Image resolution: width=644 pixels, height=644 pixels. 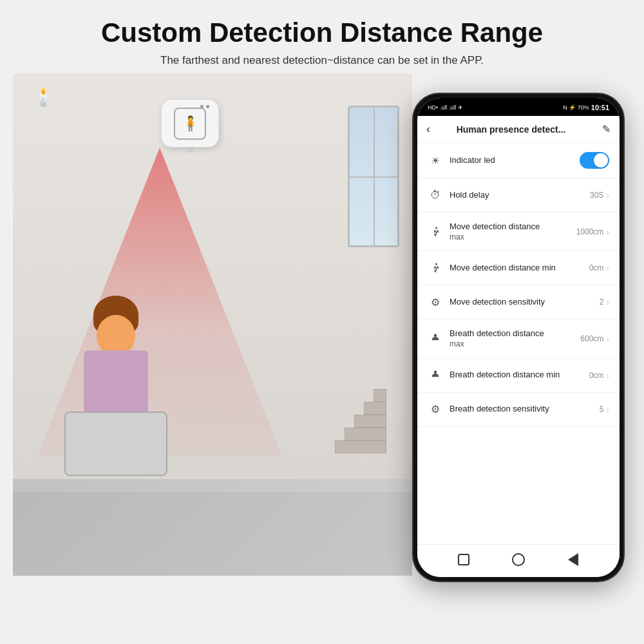 What do you see at coordinates (519, 375) in the screenshot?
I see `breath-dist-min-content: Breath detection distance min` at bounding box center [519, 375].